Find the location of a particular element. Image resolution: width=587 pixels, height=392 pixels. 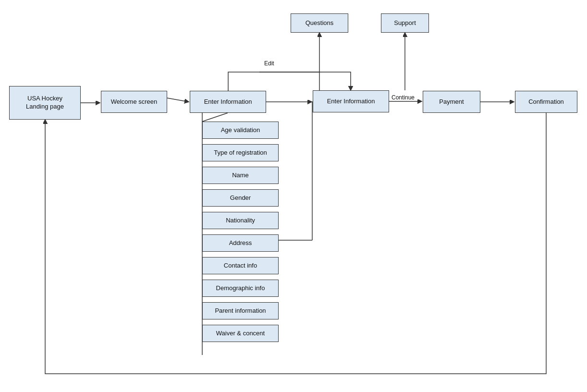

sub-type-label: Type of registration is located at coordinates (240, 153).